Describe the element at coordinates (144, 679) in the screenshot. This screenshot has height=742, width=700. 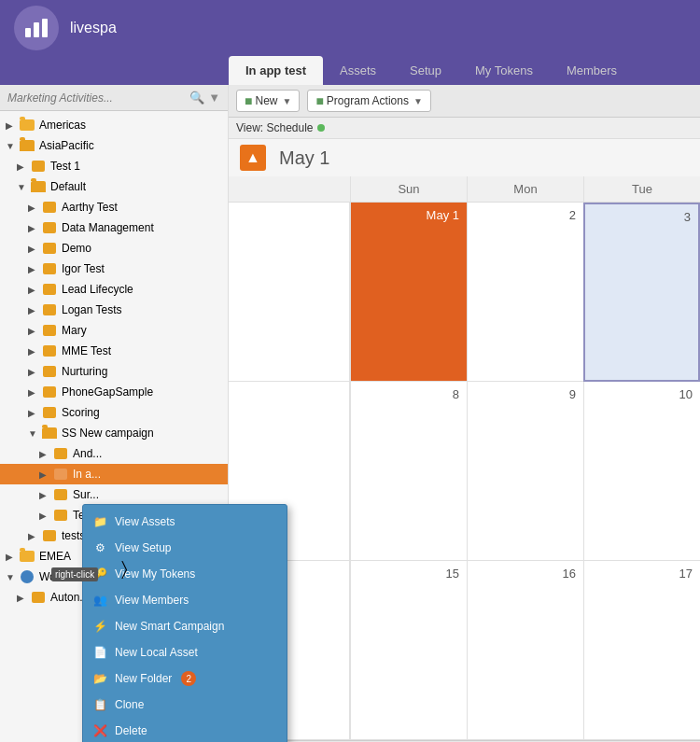
I see `context-label: New Folder` at that location.